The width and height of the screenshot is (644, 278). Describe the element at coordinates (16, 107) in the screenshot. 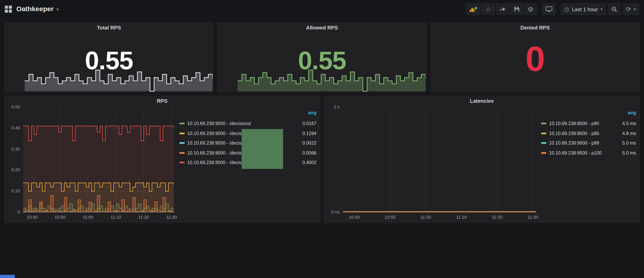

I see `y-tick-label: 0.50` at that location.